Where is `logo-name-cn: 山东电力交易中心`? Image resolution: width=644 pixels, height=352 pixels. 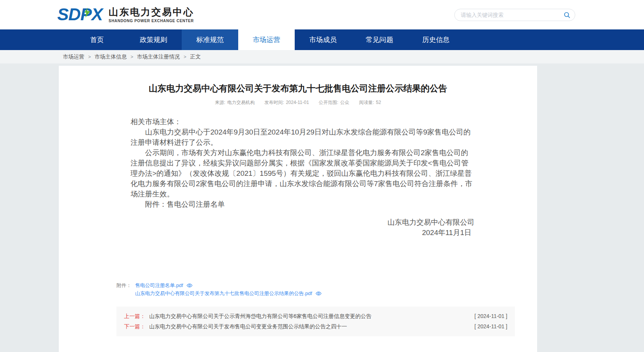 logo-name-cn: 山东电力交易中心 is located at coordinates (152, 12).